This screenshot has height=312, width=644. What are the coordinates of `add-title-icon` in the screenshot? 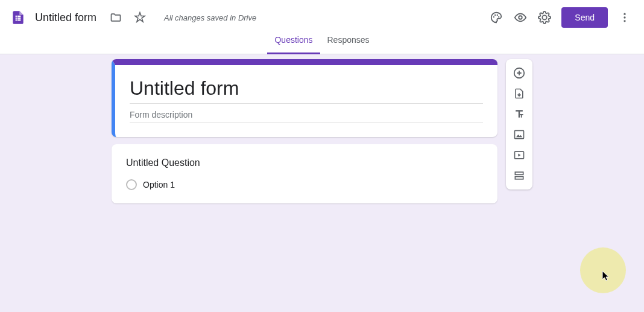 It's located at (519, 114).